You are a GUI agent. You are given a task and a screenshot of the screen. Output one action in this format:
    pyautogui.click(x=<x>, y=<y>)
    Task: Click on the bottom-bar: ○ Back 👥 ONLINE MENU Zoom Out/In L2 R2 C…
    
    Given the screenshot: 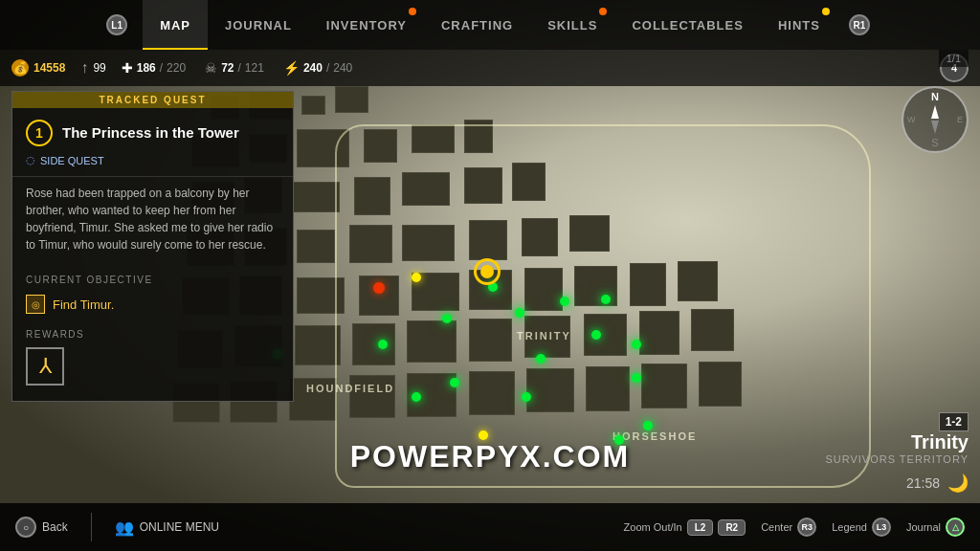 What is the action you would take?
    pyautogui.click(x=490, y=527)
    